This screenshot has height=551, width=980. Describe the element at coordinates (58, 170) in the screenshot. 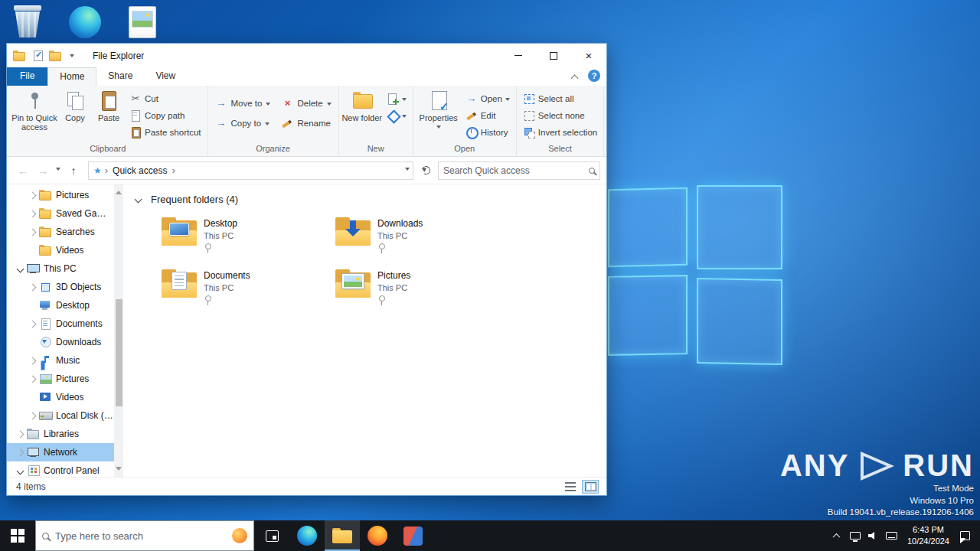

I see `recent-locations-button` at that location.